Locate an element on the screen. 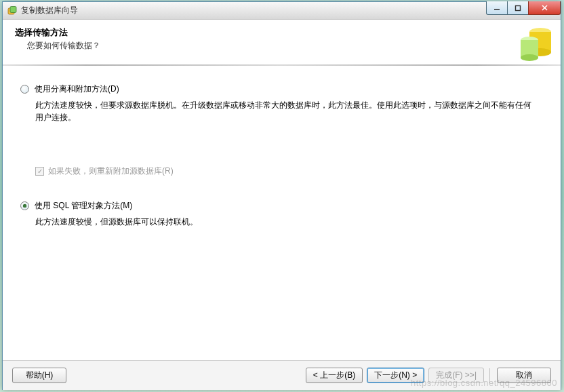 Image resolution: width=564 pixels, height=392 pixels. option-smo-method: 使用 SQL 管理对象方法(M) is located at coordinates (282, 206).